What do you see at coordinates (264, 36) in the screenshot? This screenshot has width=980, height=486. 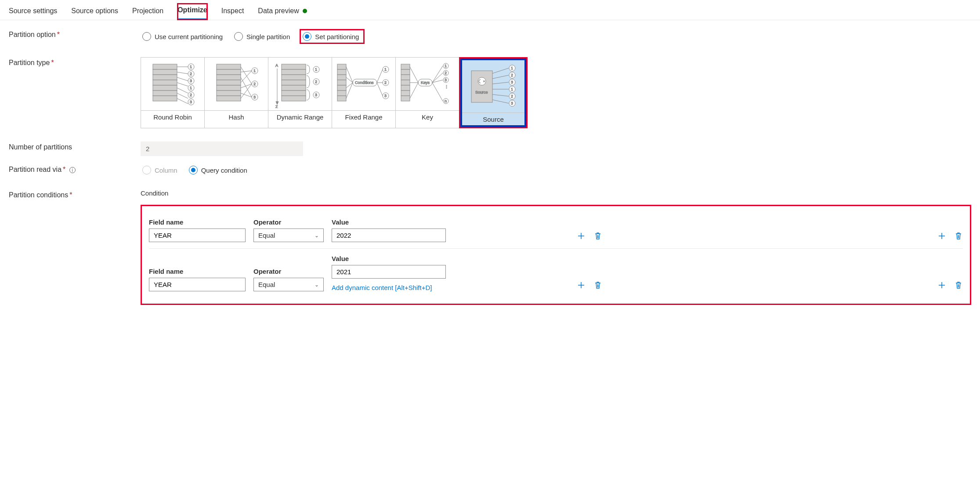 I see `radio-single-partition: Single partition` at bounding box center [264, 36].